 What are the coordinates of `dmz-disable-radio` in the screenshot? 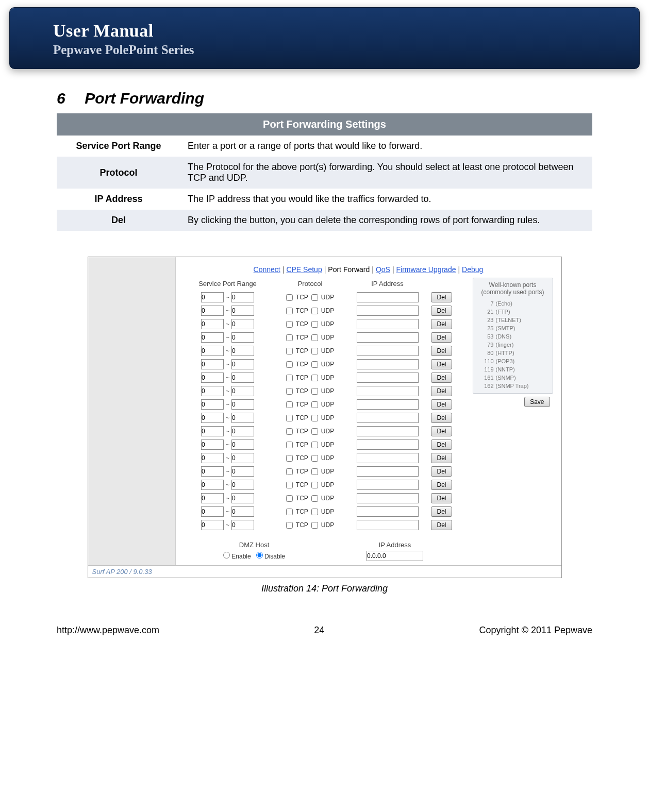 It's located at (260, 555).